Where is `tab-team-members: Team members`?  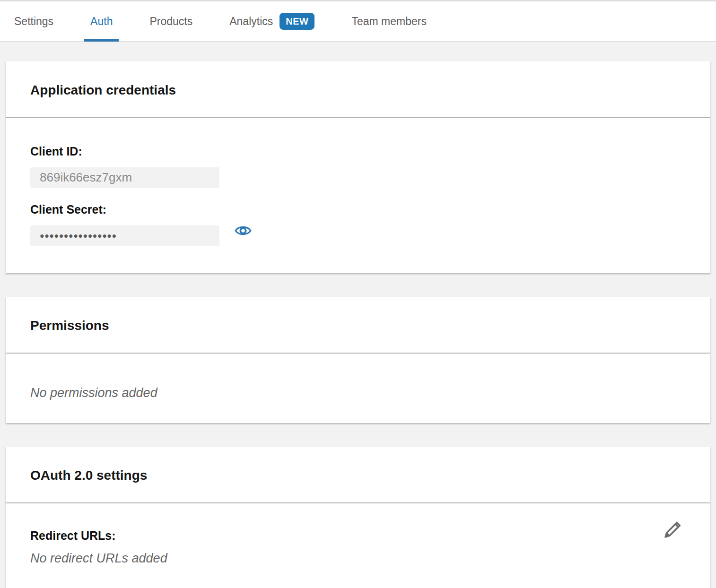
tab-team-members: Team members is located at coordinates (389, 21).